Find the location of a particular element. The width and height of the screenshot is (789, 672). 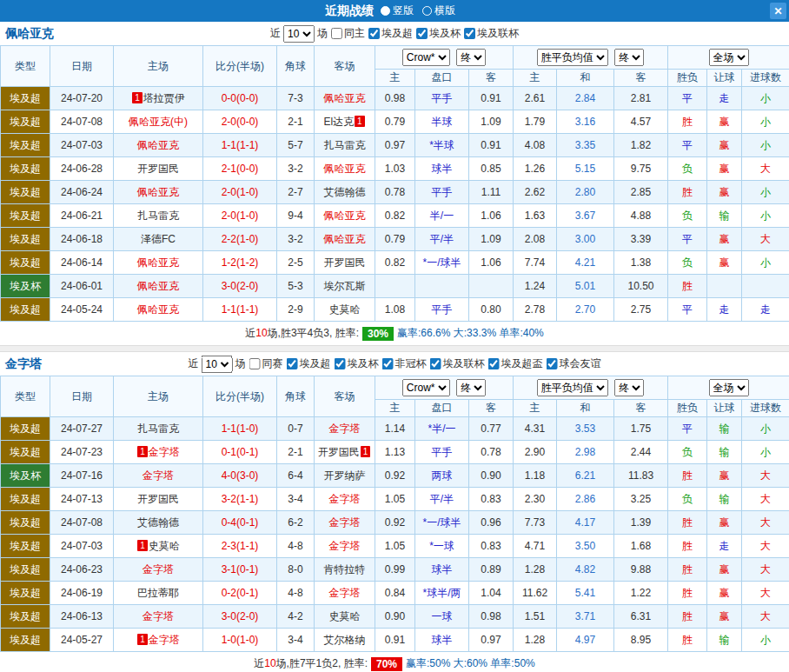

win-odds: 11.62 is located at coordinates (535, 593).